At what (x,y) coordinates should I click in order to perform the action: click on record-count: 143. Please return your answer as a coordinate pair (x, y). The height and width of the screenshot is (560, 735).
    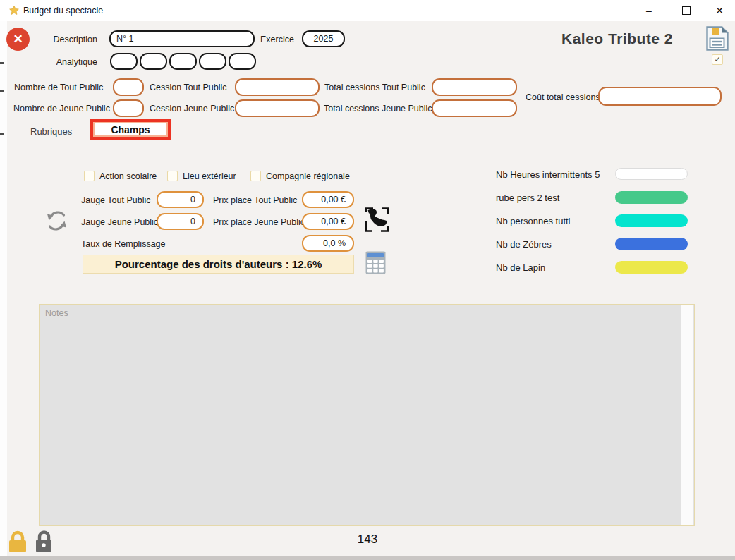
    Looking at the image, I should click on (368, 540).